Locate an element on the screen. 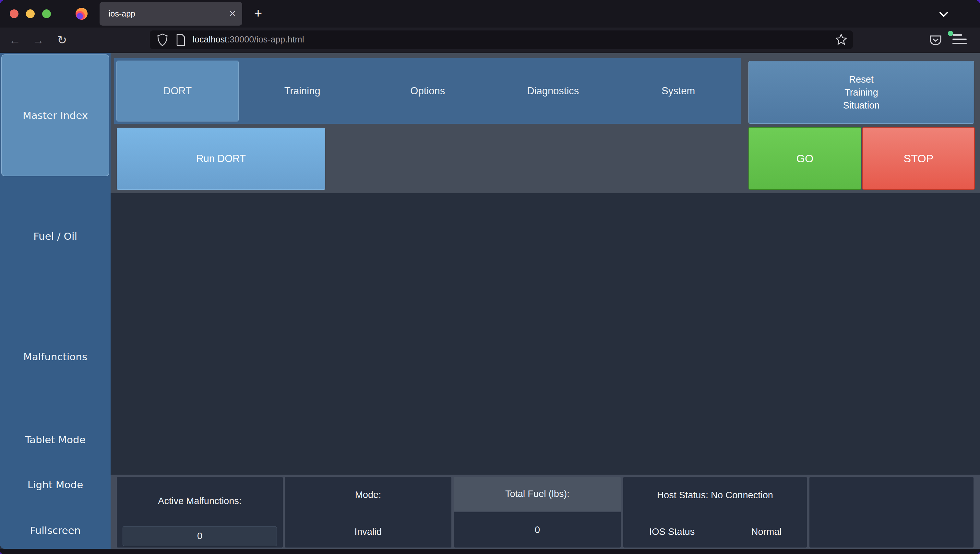 This screenshot has height=554, width=980. reset-training-situation-button: Reset Training Situation is located at coordinates (861, 92).